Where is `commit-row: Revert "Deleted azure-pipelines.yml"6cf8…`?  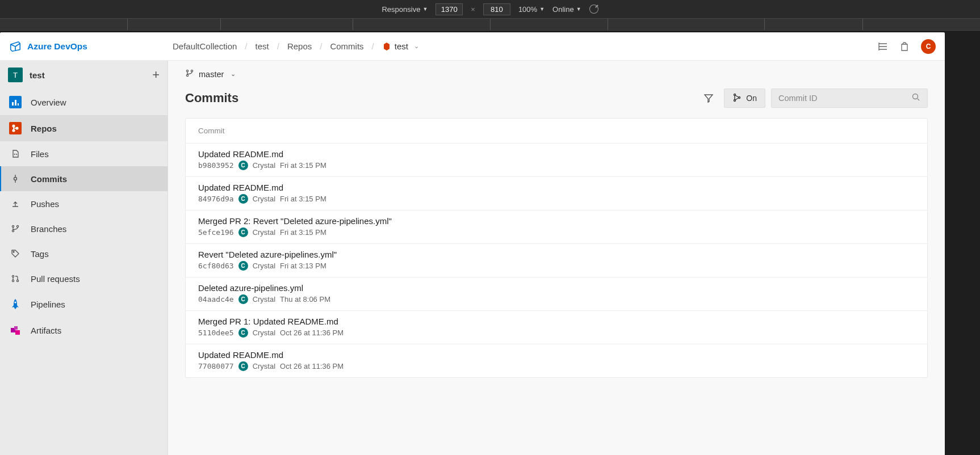
commit-row: Revert "Deleted azure-pipelines.yml"6cf8… is located at coordinates (556, 260).